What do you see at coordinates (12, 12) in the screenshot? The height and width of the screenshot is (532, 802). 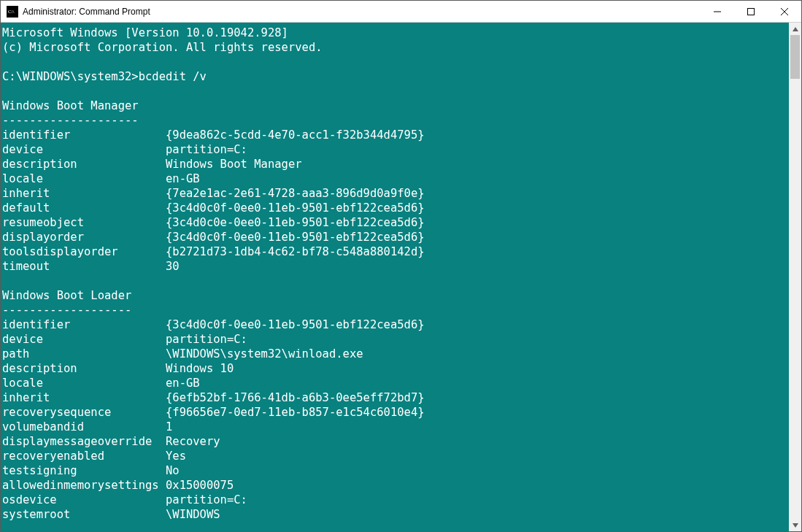 I see `svg-text: C:\` at bounding box center [12, 12].